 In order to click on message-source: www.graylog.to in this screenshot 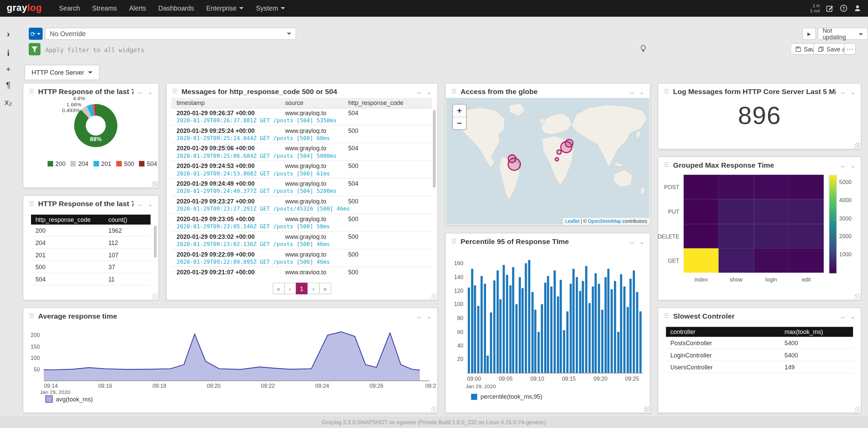, I will do `click(311, 112)`.